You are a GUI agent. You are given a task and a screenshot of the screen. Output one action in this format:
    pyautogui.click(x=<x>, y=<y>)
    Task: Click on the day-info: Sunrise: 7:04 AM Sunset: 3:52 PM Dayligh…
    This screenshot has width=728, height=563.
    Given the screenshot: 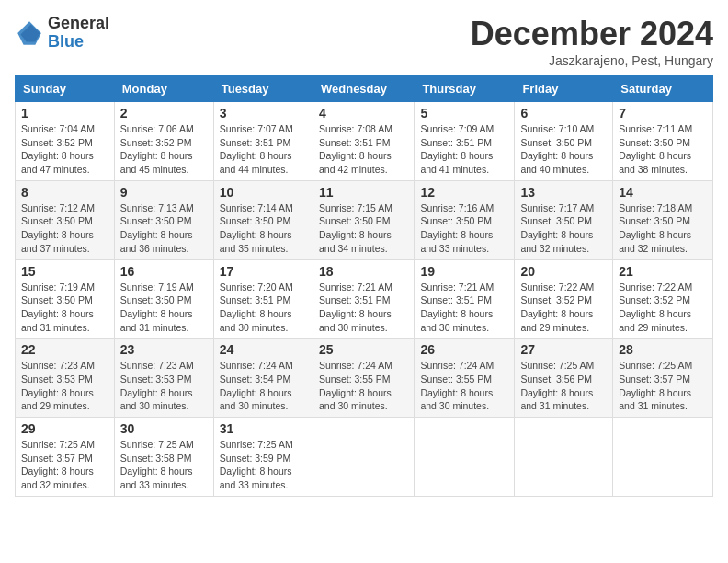 What is the action you would take?
    pyautogui.click(x=64, y=149)
    